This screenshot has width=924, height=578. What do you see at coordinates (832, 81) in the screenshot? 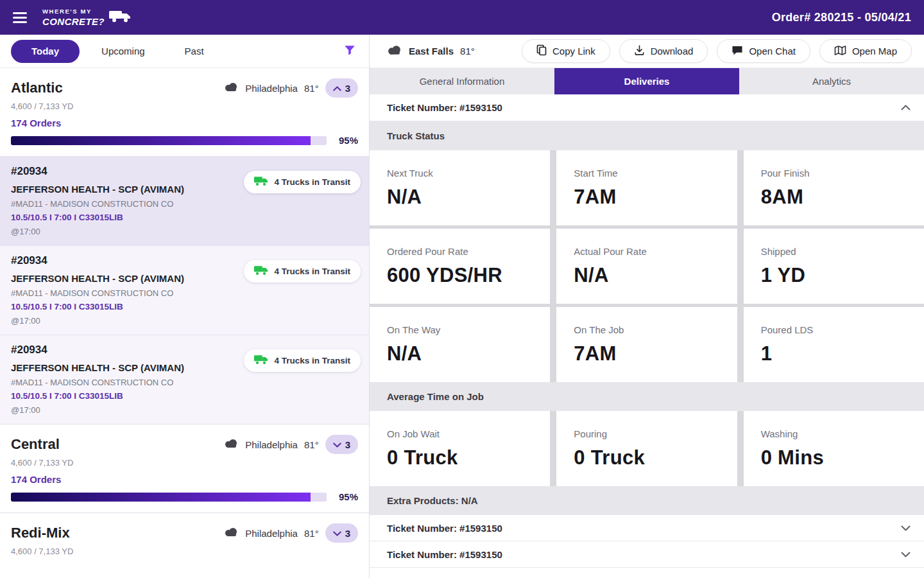
I see `tab-analytics: Analytics` at bounding box center [832, 81].